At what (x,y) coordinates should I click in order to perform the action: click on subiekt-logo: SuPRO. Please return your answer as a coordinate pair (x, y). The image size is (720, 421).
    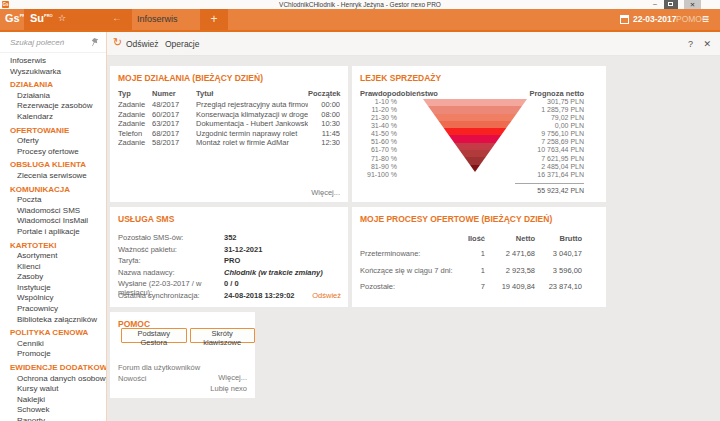
    Looking at the image, I should click on (42, 18).